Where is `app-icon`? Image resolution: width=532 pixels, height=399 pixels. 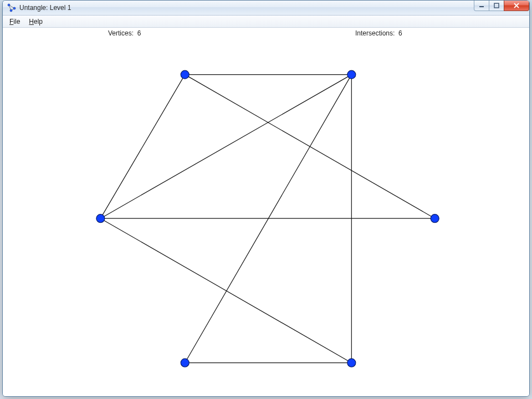
app-icon is located at coordinates (12, 8).